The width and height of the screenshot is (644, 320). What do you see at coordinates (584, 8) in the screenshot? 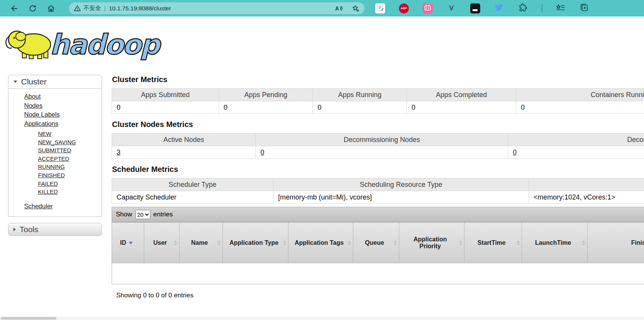
I see `collections-button` at bounding box center [584, 8].